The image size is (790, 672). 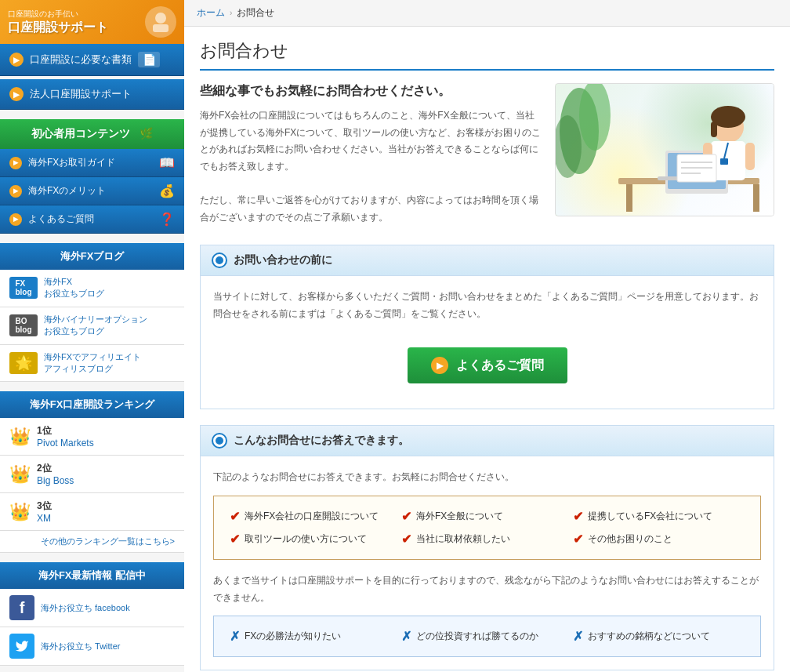 What do you see at coordinates (44, 518) in the screenshot?
I see `rank-3-link: XM` at bounding box center [44, 518].